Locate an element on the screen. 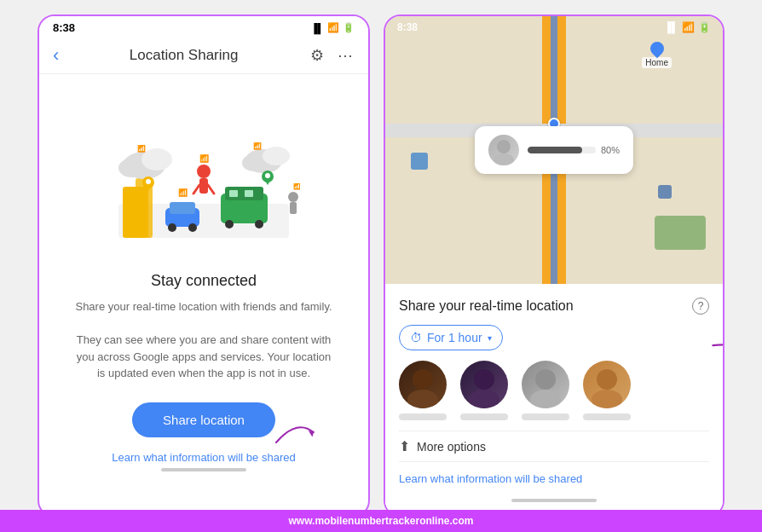 This screenshot has width=762, height=532. right-status-bar: 8:38 ▐▌ 📶 🔋 is located at coordinates (554, 26).